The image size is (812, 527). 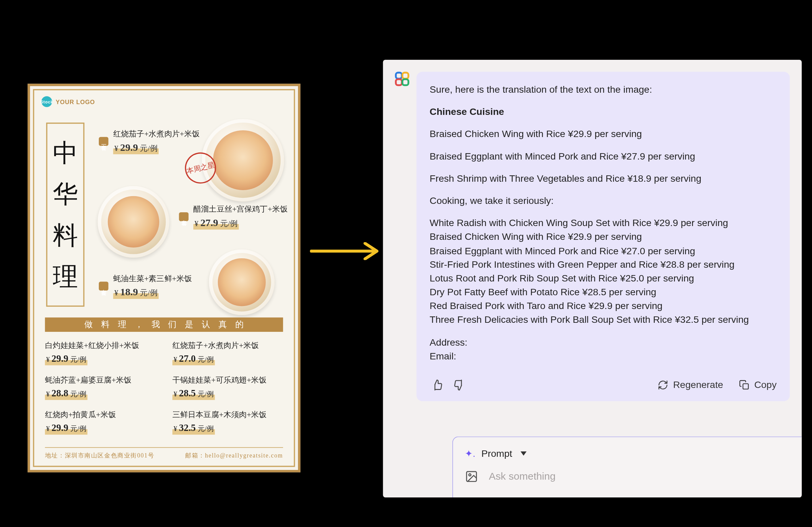 What do you see at coordinates (603, 89) in the screenshot?
I see `msg-intro: Sure, here is the translation of the tex…` at bounding box center [603, 89].